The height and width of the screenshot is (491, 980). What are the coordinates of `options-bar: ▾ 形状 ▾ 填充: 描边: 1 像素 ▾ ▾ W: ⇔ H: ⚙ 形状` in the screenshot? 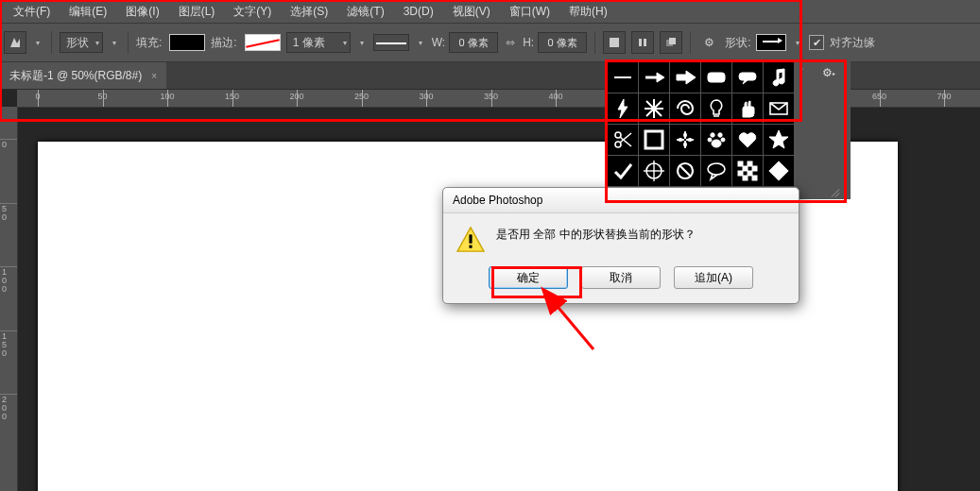 It's located at (490, 43).